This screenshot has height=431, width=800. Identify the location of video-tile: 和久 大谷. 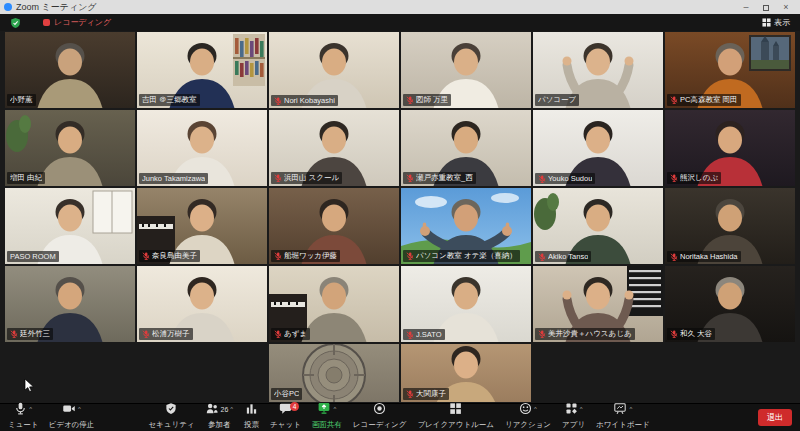
(730, 304).